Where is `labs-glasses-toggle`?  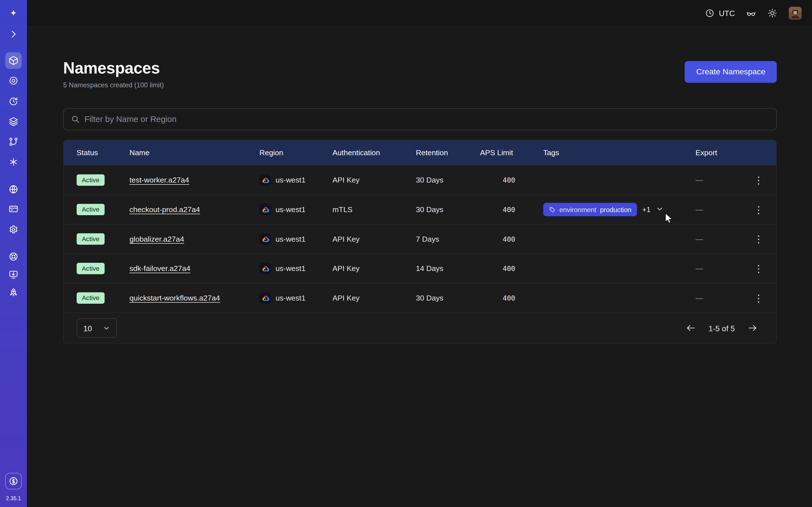
labs-glasses-toggle is located at coordinates (751, 13).